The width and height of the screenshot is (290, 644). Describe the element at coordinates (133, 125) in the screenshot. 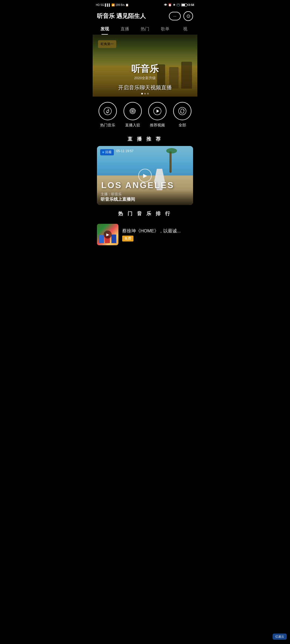

I see `live-enter-label: 直播入驻` at that location.